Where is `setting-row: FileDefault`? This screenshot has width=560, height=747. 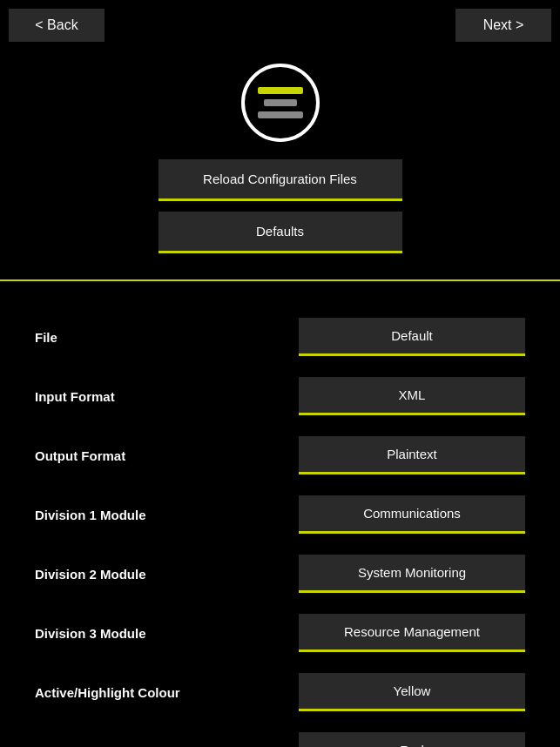 setting-row: FileDefault is located at coordinates (280, 337).